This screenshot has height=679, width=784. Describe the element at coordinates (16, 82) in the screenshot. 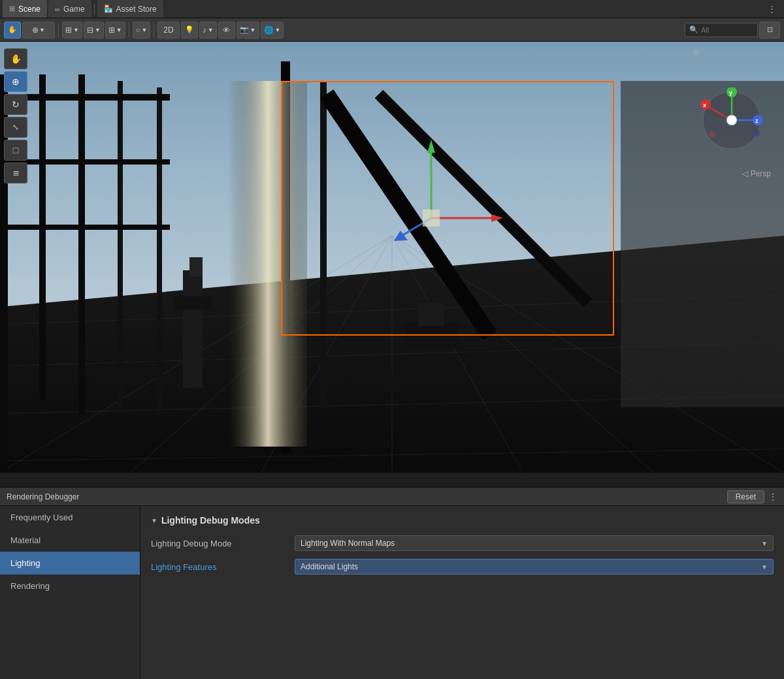

I see `move-tool: ⊕` at that location.